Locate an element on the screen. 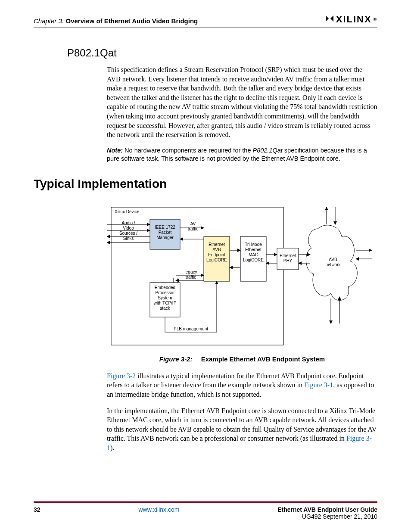 The height and width of the screenshot is (532, 411). label-proc-3: System is located at coordinates (165, 298).